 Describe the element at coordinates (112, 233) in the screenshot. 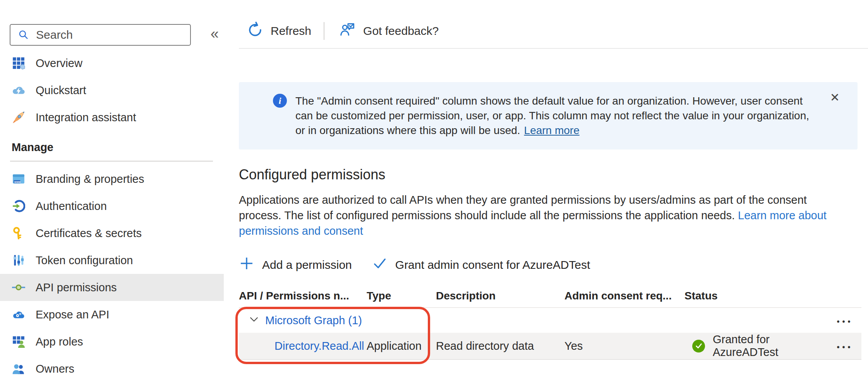

I see `sidebar-item-certificates-secrets: Certificates & secrets` at that location.